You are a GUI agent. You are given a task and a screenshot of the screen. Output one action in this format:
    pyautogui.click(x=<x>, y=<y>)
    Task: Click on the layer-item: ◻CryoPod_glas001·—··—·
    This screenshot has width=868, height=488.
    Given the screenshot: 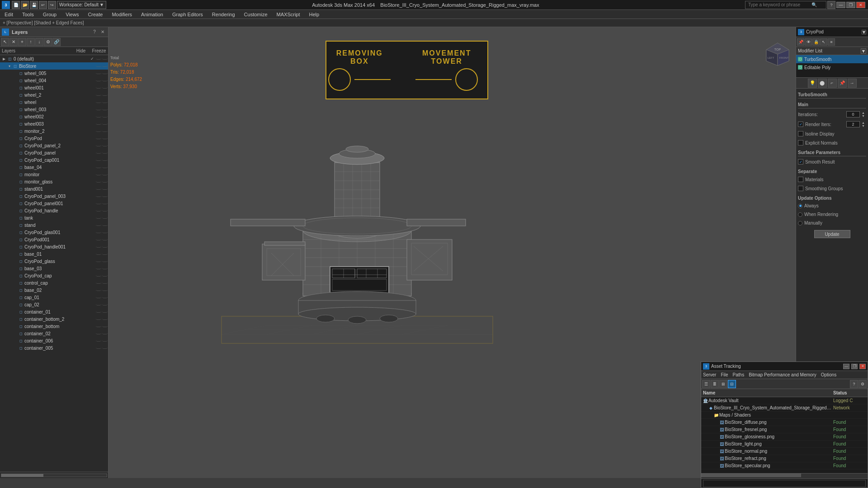 What is the action you would take?
    pyautogui.click(x=54, y=232)
    